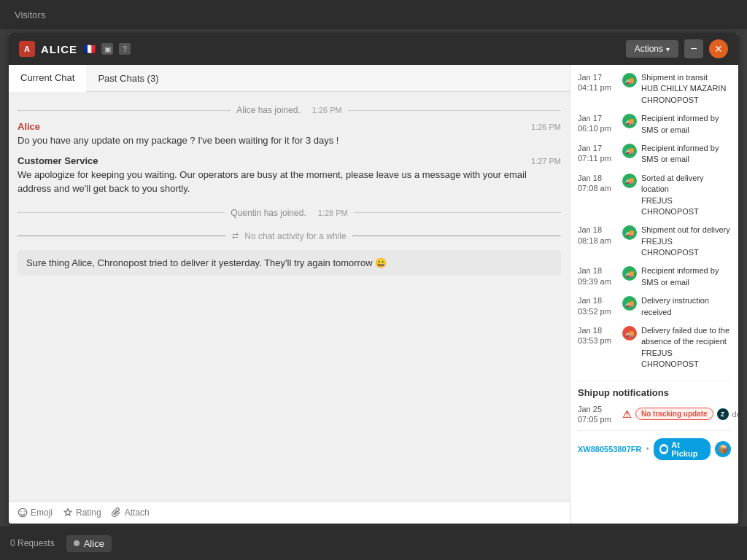  Describe the element at coordinates (137, 513) in the screenshot. I see `attach-label: Attach` at that location.